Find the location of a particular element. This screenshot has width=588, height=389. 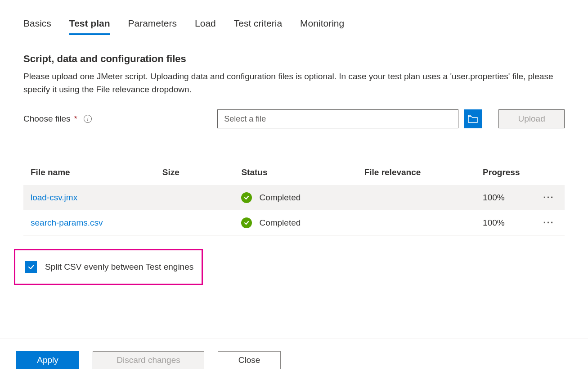

apply-button: Apply is located at coordinates (48, 360).